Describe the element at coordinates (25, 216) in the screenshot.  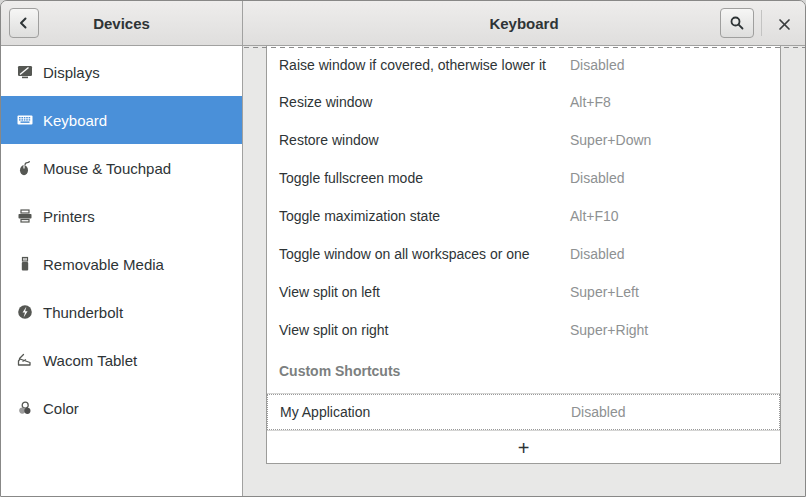
I see `printer-icon` at that location.